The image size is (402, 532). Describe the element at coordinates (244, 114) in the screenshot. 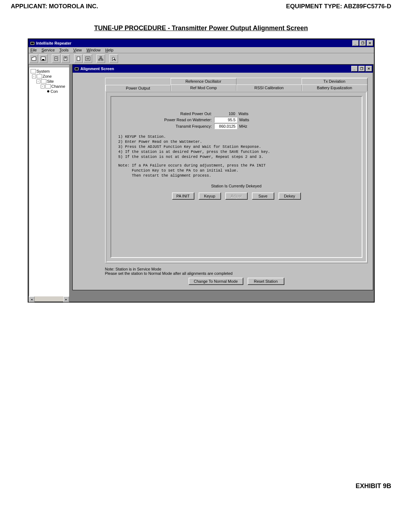

I see `rated-power-unit: Watts` at that location.